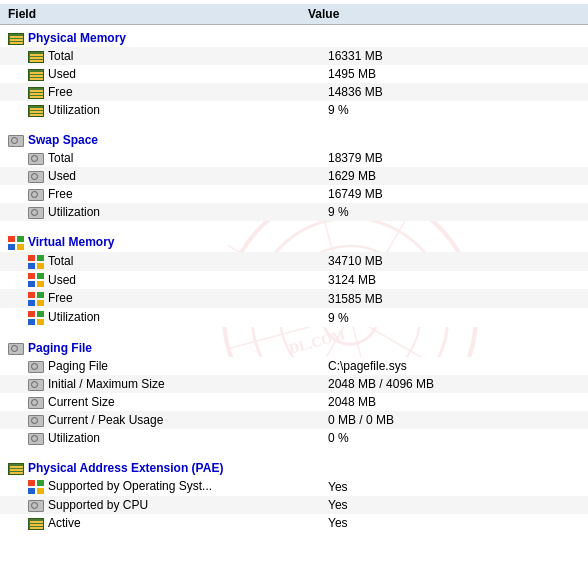 The width and height of the screenshot is (588, 576). Describe the element at coordinates (294, 438) in the screenshot. I see `table-row: Utilization0 %` at that location.